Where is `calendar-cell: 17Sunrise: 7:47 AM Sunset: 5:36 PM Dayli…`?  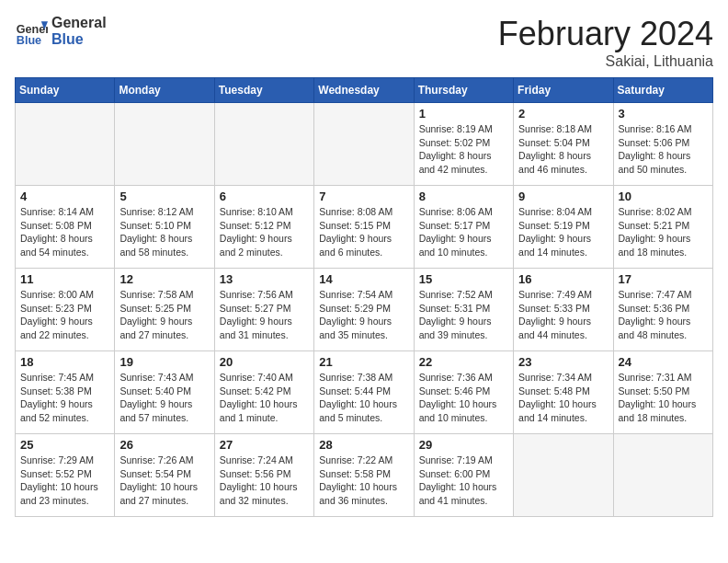 calendar-cell: 17Sunrise: 7:47 AM Sunset: 5:36 PM Dayli… is located at coordinates (663, 310).